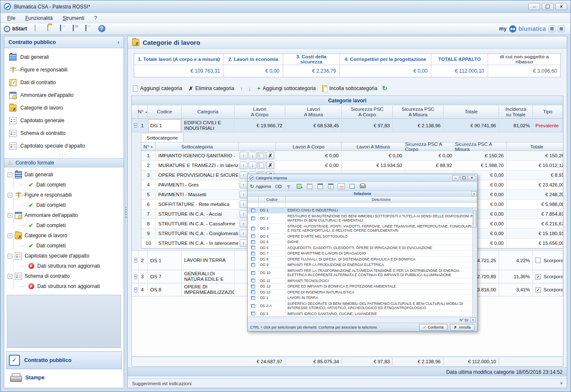  What do you see at coordinates (362, 265) in the screenshot?
I see `category-option-row: OG 9 IMPIANTI PER LA PRODUZIONE DI ENERG…` at bounding box center [362, 265].